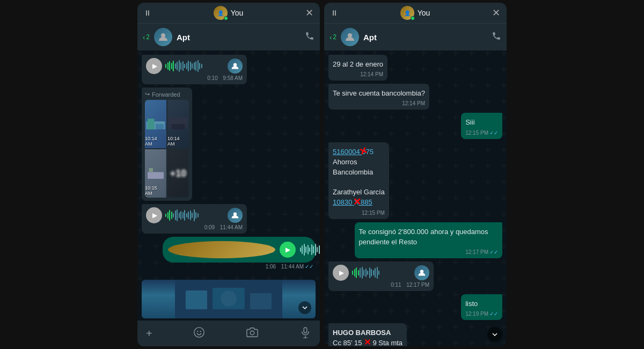 The height and width of the screenshot is (349, 644). What do you see at coordinates (309, 13) in the screenshot?
I see `close-button: ✕` at bounding box center [309, 13].